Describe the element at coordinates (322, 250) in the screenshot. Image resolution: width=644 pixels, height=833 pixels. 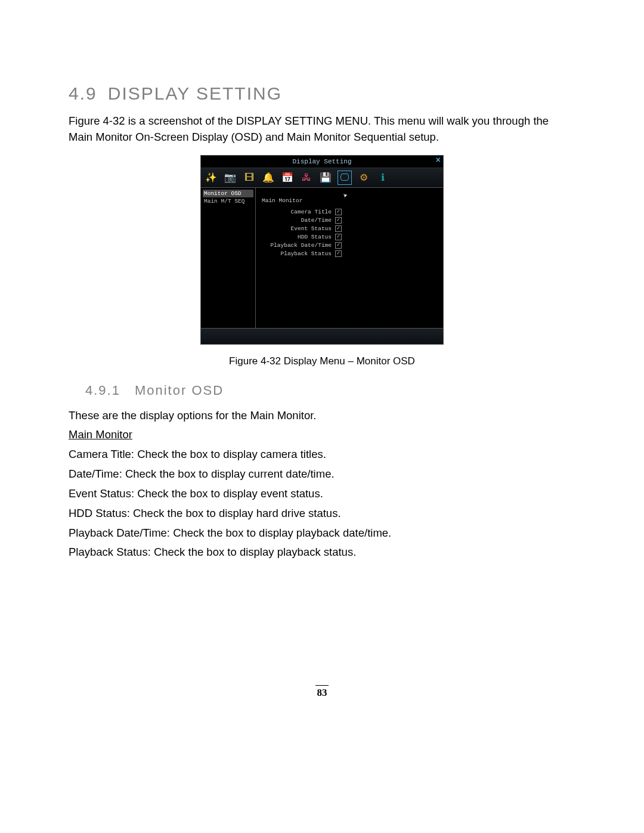
I see `screenshot-display-setting: Display Setting × ✨ 📷 🎞 🔔 📅 🖧 💾 🖵 ⚙ ℹ Mo…` at that location.